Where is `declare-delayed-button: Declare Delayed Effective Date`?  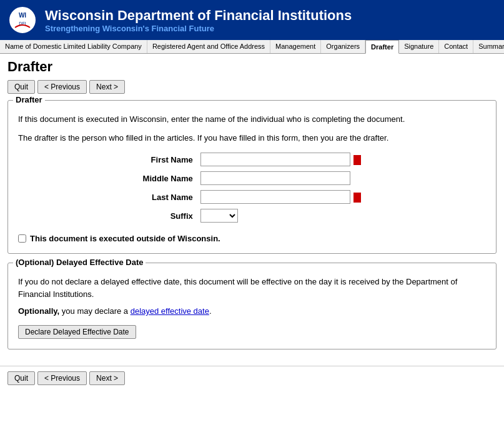
declare-delayed-button: Declare Delayed Effective Date is located at coordinates (77, 332).